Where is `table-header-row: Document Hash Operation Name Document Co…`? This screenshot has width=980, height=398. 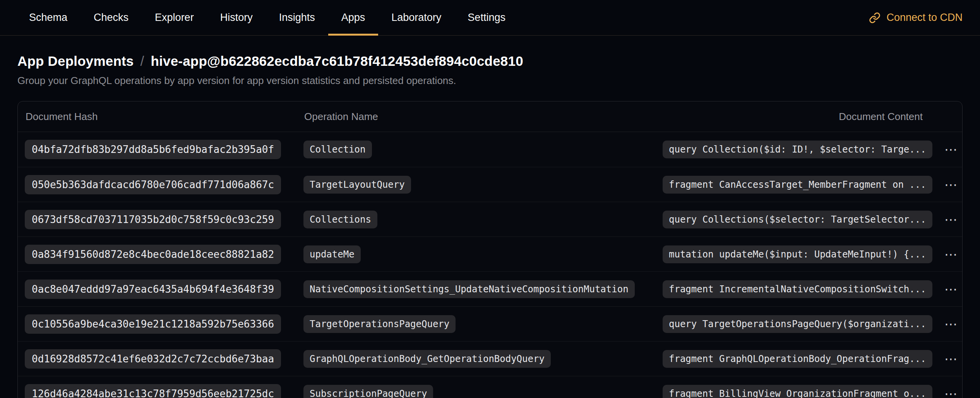
table-header-row: Document Hash Operation Name Document Co… is located at coordinates (490, 117).